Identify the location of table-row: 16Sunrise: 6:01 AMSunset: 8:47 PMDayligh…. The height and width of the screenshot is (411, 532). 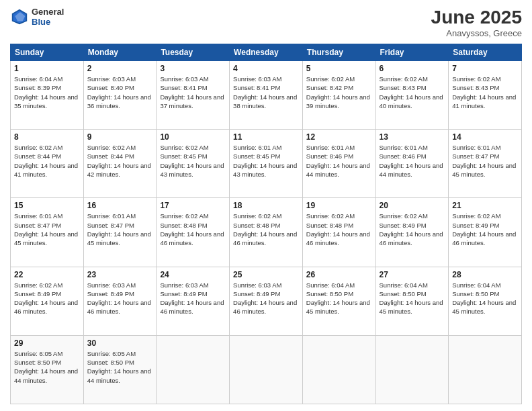
(120, 232).